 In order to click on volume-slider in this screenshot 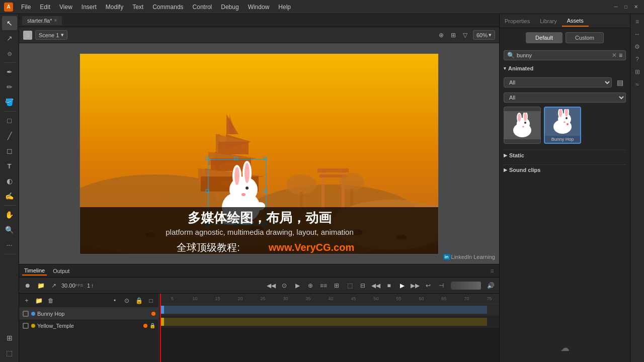, I will do `click(466, 286)`.